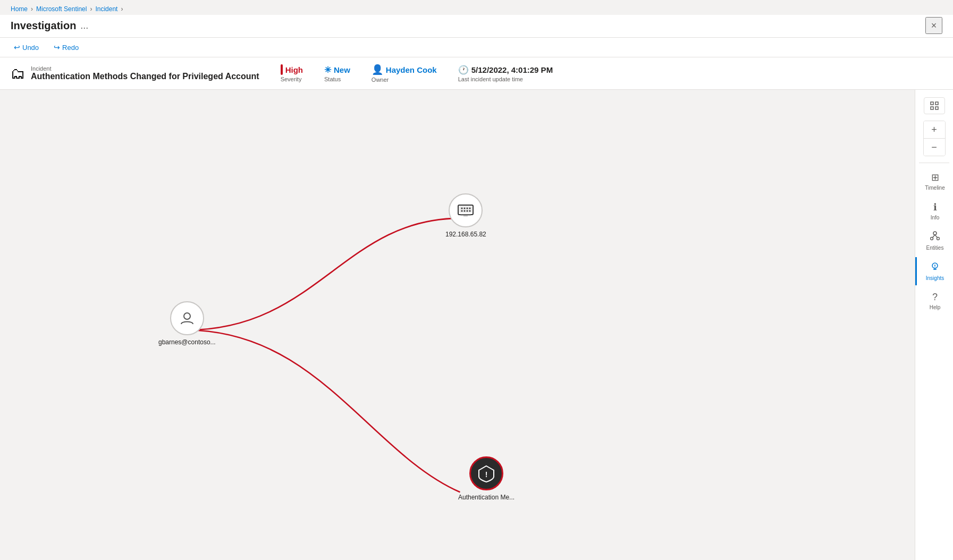 This screenshot has width=953, height=560. Describe the element at coordinates (512, 70) in the screenshot. I see `datetime-value: 5/12/2022, 4:01:29 PM` at that location.